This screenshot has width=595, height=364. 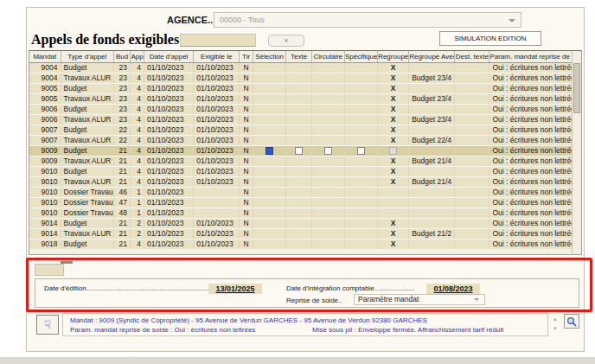 I want to click on mandat-info-line1: Mandat : 9009 (Syndic de Copropriété) - …, so click(x=249, y=320).